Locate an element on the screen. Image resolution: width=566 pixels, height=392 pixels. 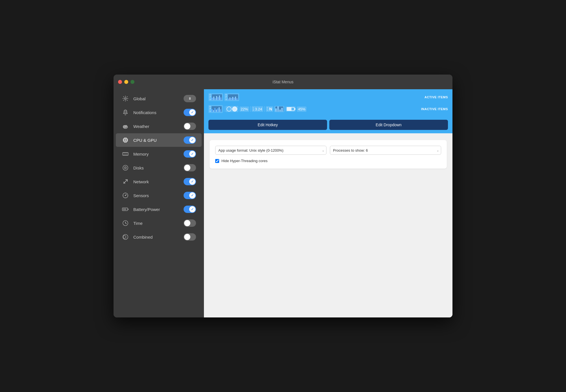
close-button is located at coordinates (120, 82).